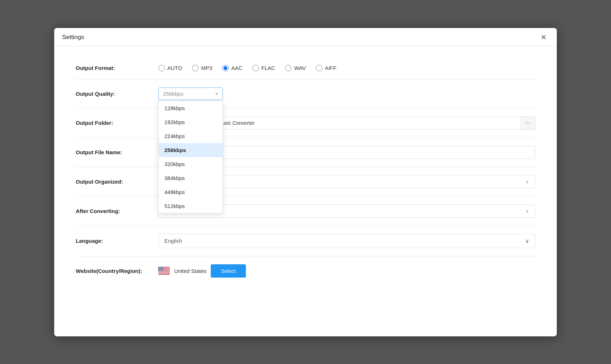 This screenshot has height=364, width=611. I want to click on website-country-content: United States Select, so click(347, 271).